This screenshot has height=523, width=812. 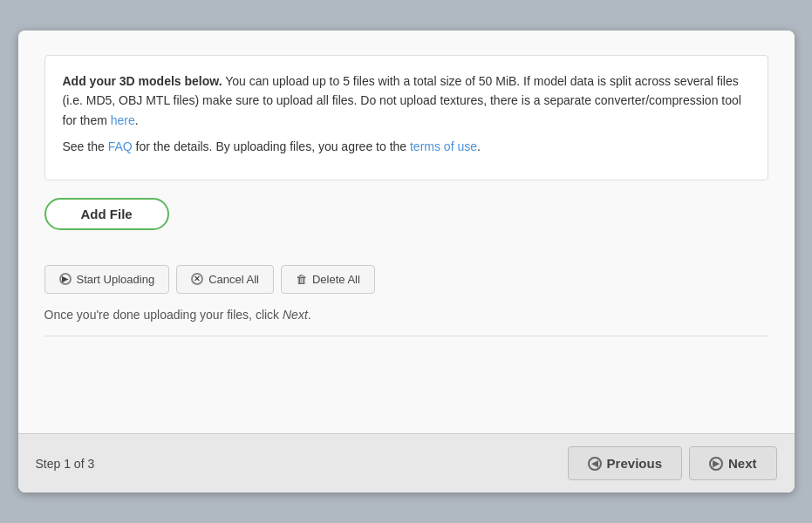 I want to click on secondary-suffix: ., so click(x=479, y=146).